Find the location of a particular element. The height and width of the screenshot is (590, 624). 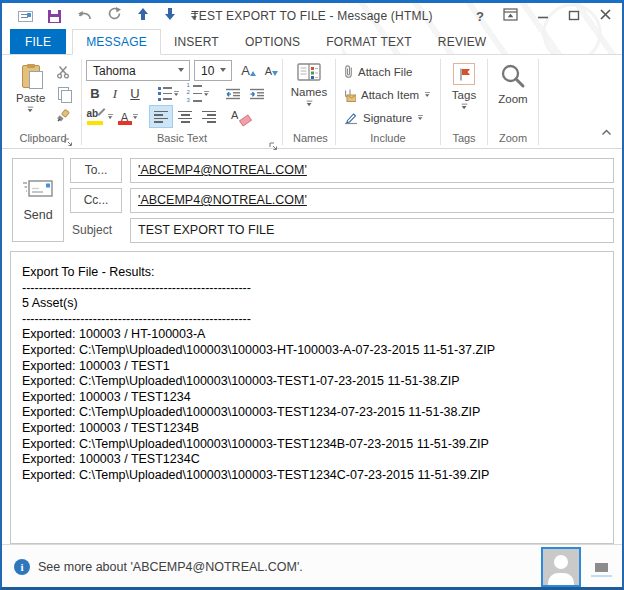

to-recipient: 'ABCEMP4@NOTREAL.COM' is located at coordinates (222, 170).